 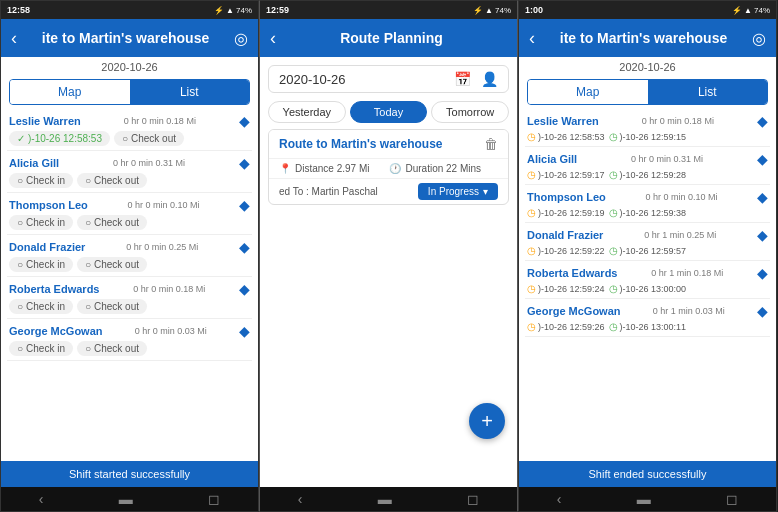 What do you see at coordinates (389, 112) in the screenshot?
I see `today-btn: Today` at bounding box center [389, 112].